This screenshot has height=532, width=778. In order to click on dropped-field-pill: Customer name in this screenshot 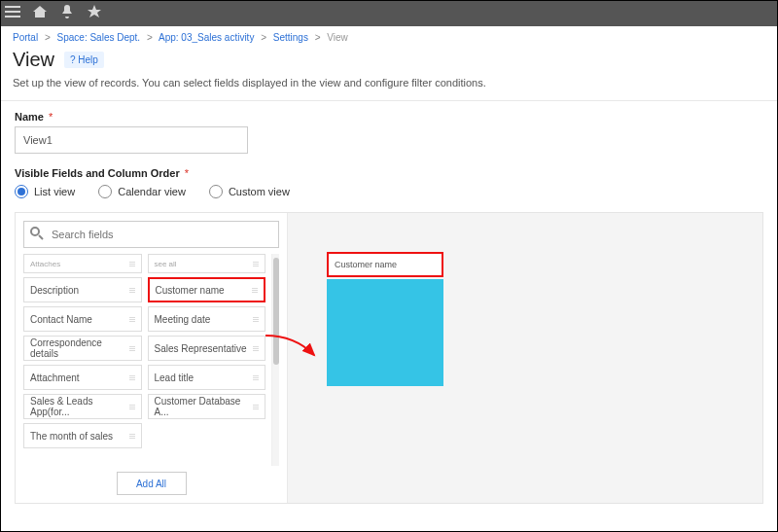, I will do `click(385, 265)`.